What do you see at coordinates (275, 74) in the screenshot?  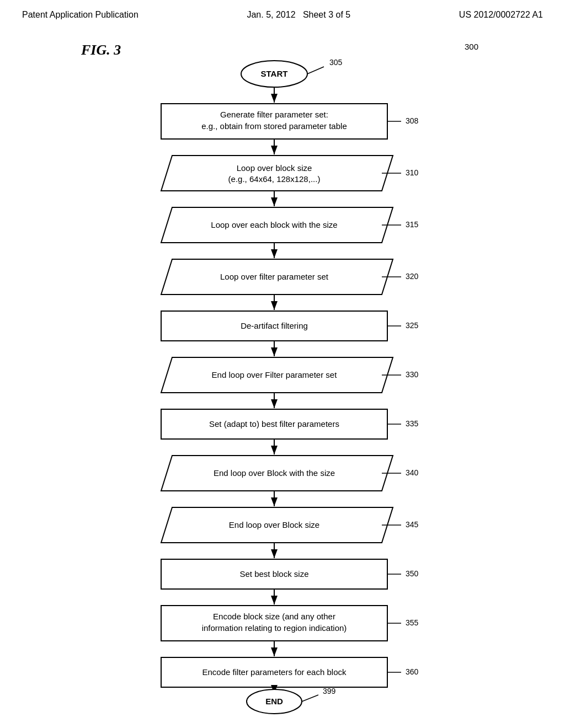 I see `start-node-label: START` at bounding box center [275, 74].